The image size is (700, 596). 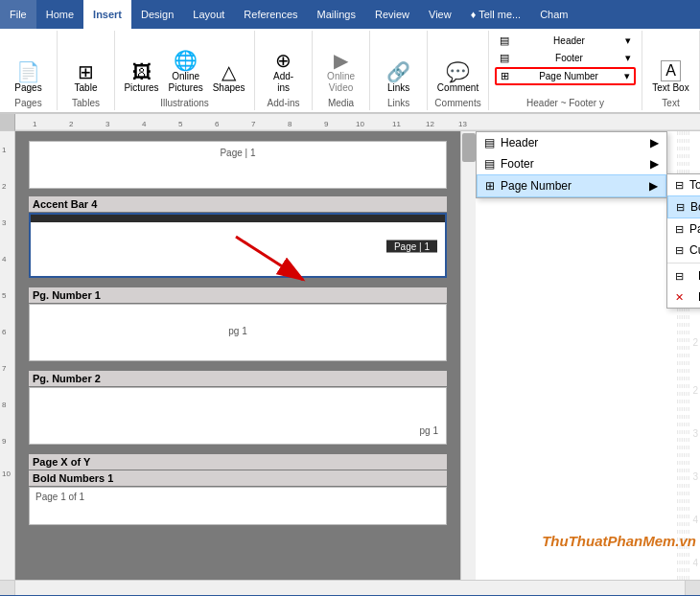 What do you see at coordinates (86, 72) in the screenshot?
I see `table-icon: ⊞` at bounding box center [86, 72].